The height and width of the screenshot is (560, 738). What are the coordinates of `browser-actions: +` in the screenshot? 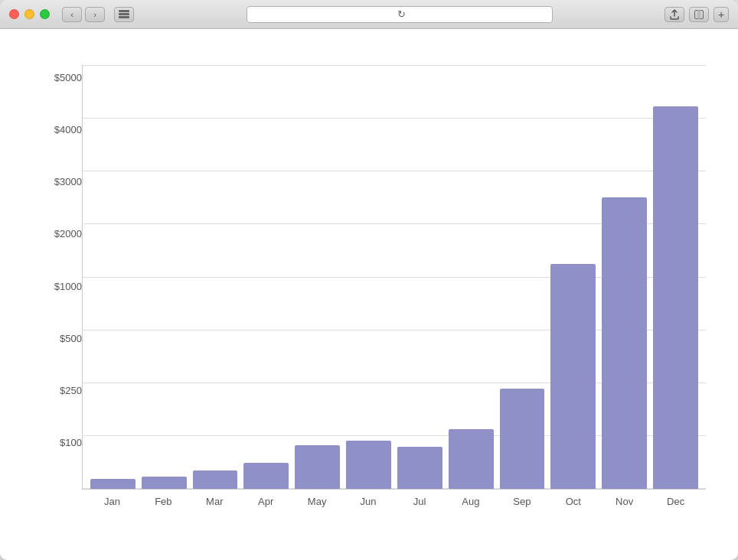 It's located at (697, 15).